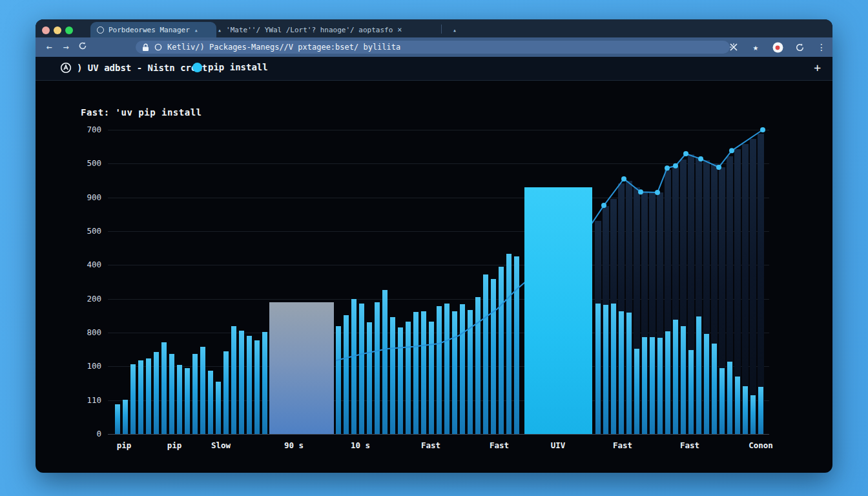 Image resolution: width=868 pixels, height=496 pixels. What do you see at coordinates (309, 30) in the screenshot?
I see `tab-title: 'Mate''/ YWal /Lort'? hnaoge'/ aoptasfo` at bounding box center [309, 30].